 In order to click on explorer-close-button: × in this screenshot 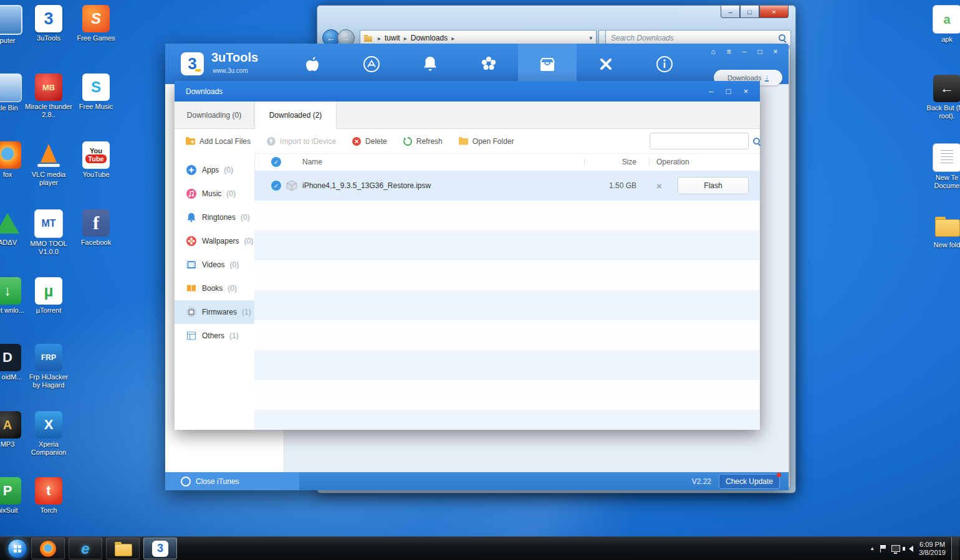, I will do `click(774, 12)`.